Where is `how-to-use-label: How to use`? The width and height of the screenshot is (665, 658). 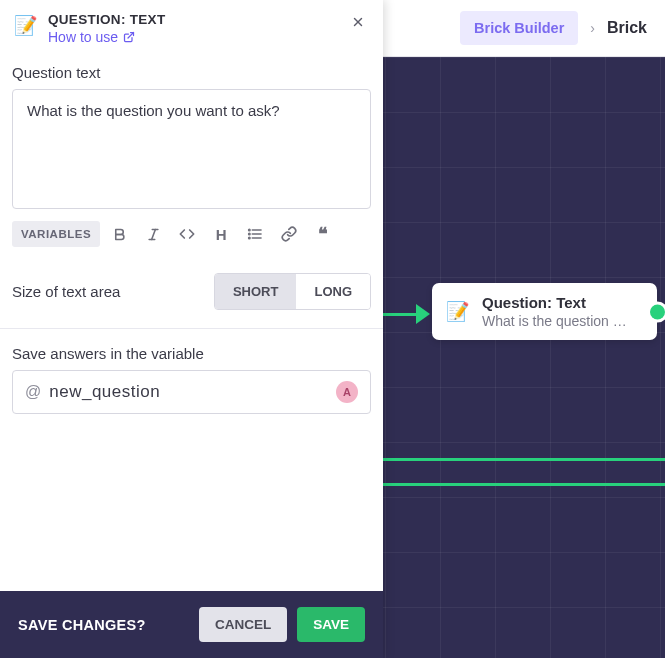 how-to-use-label: How to use is located at coordinates (83, 37).